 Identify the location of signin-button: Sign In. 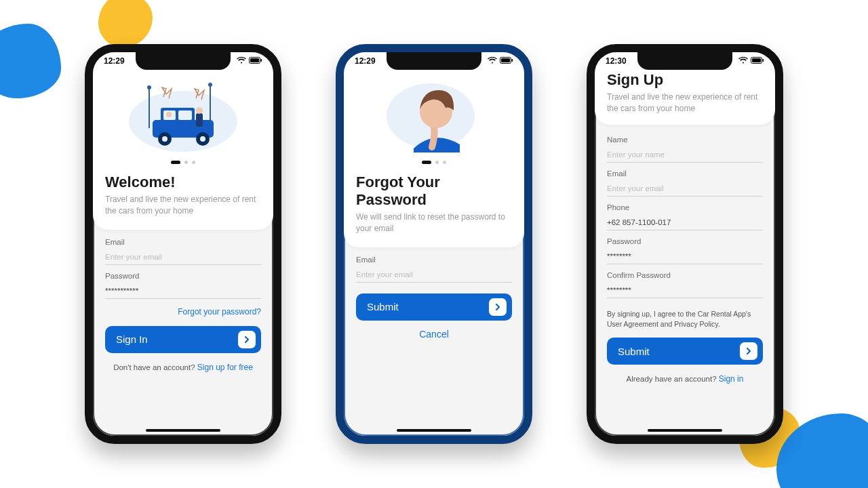
(183, 340).